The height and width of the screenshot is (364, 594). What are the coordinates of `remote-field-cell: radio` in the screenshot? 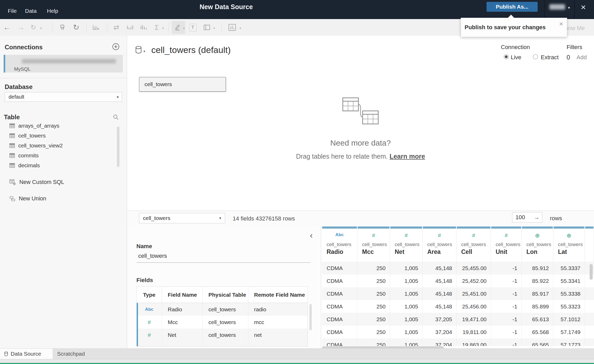 It's located at (278, 309).